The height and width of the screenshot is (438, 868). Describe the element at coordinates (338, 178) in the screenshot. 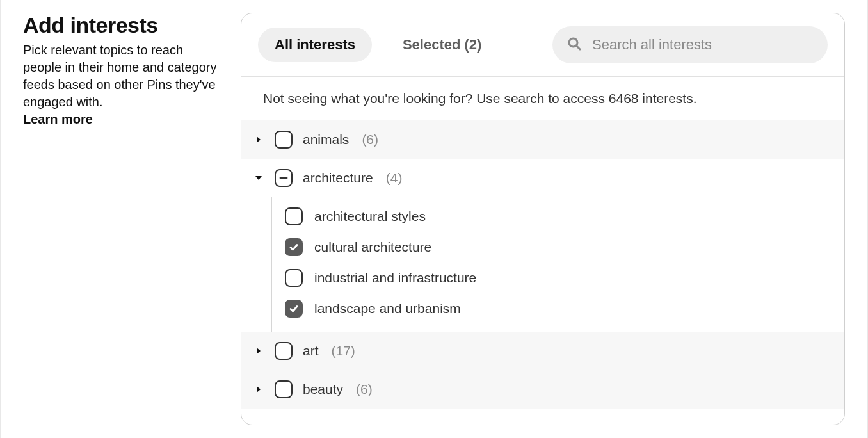

I see `category-label: architecture` at that location.